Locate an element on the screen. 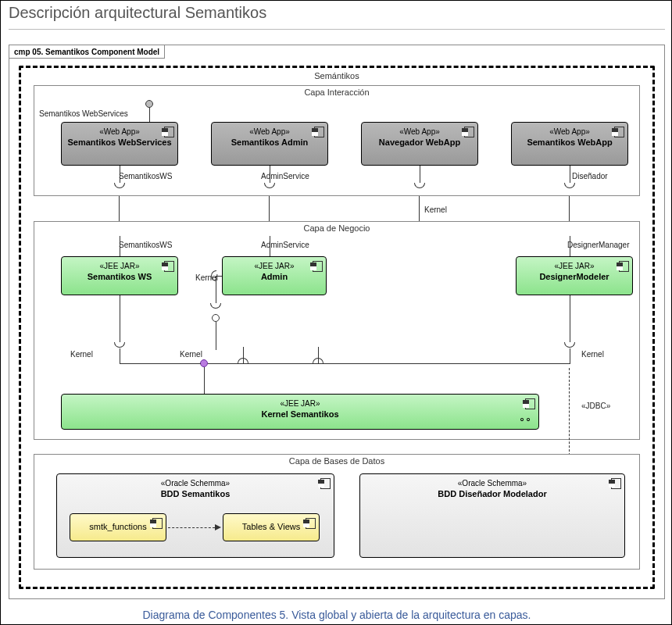  label-designer: Diseñador is located at coordinates (590, 177).